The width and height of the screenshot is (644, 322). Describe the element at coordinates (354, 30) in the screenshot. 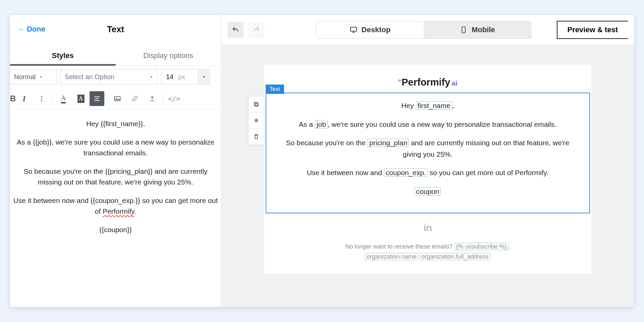

I see `desktop-icon` at that location.